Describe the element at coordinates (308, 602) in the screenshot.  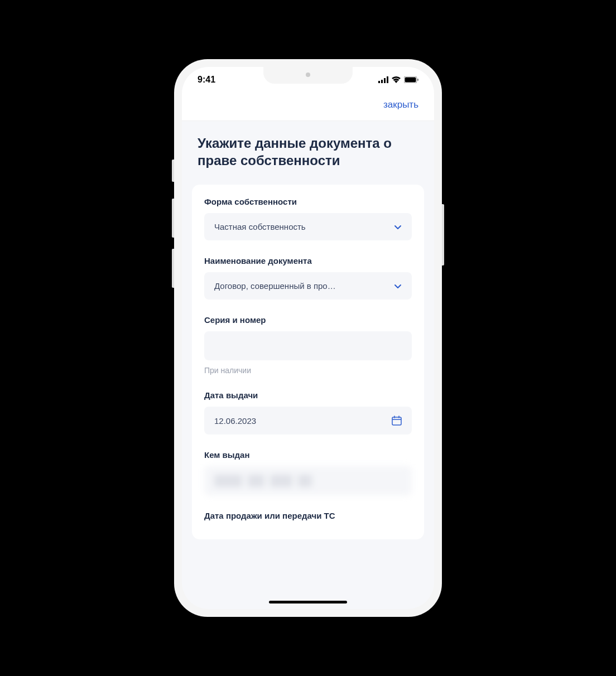
I see `home-indicator` at that location.